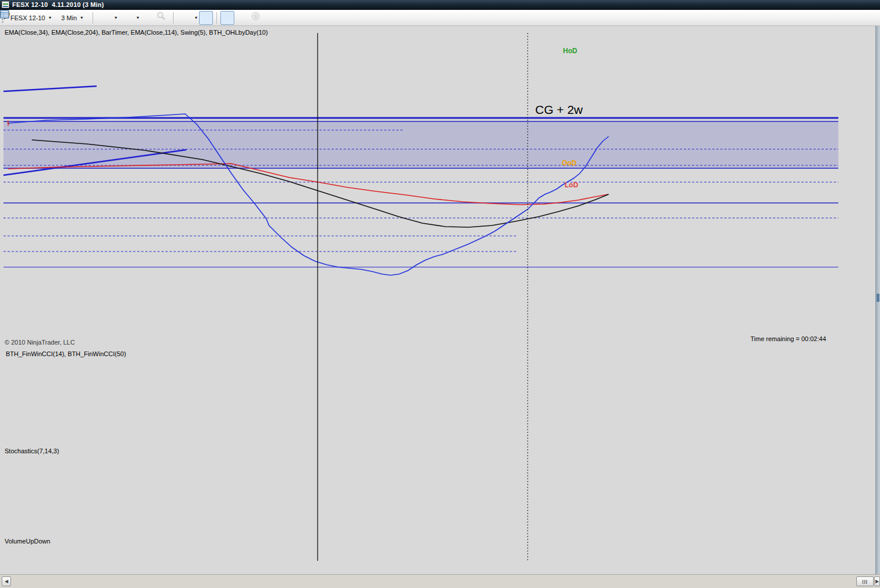 The width and height of the screenshot is (880, 588). Describe the element at coordinates (865, 582) in the screenshot. I see `scroll-grip: |||` at that location.